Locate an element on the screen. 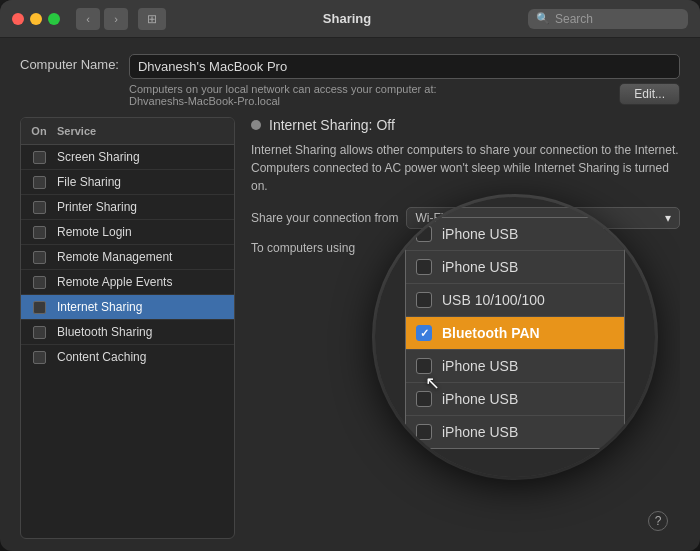 The height and width of the screenshot is (551, 700). service-label-remote-apple-events: Remote Apple Events is located at coordinates (146, 282).